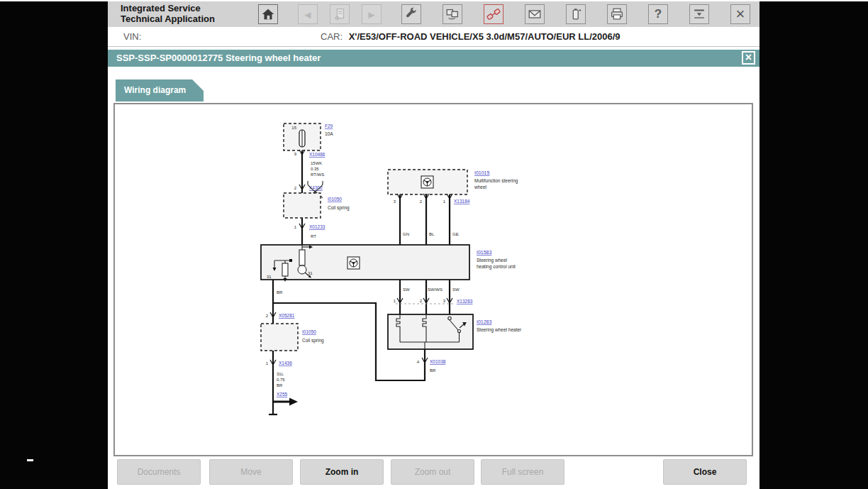 The width and height of the screenshot is (868, 489). I want to click on coil-spring-lower-link: I01050, so click(309, 332).